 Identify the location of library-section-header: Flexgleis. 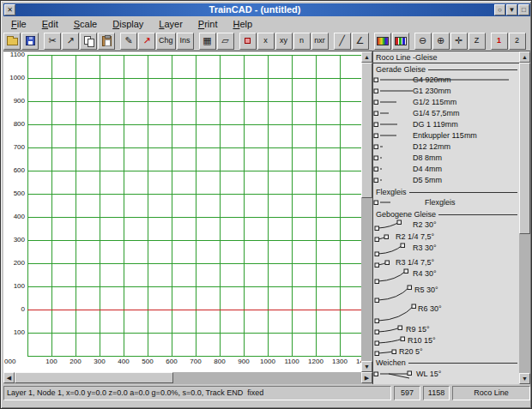
(446, 192).